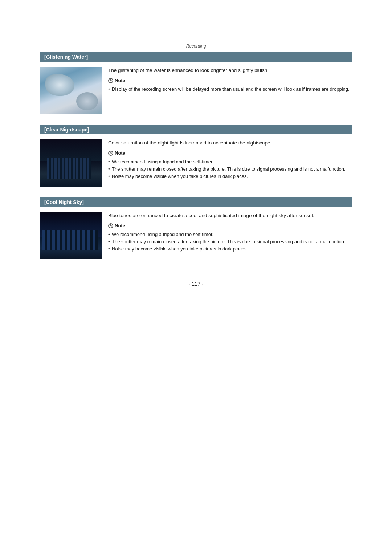  What do you see at coordinates (196, 236) in the screenshot?
I see `cool-night-sky-body: Blue tones are enhanced to create a cool…` at bounding box center [196, 236].